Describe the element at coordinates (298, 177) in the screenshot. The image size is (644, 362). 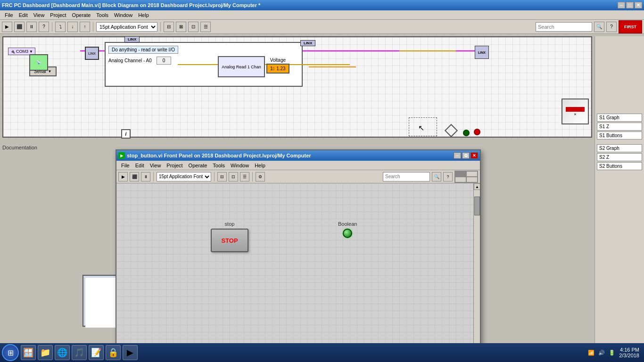
I see `inner-toolbar: ▶ ⬛ ⏸ 15pt Application Font ⊟ ⊡ ☰ ⚙ 🔍 ?` at that location.